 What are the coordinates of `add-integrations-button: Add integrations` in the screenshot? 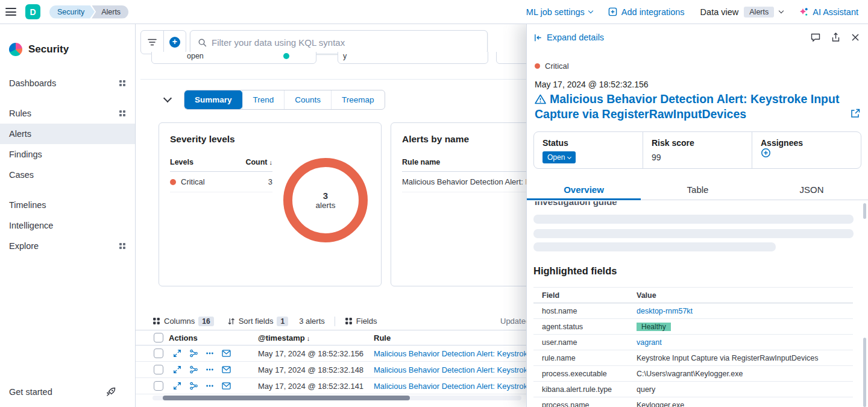 It's located at (646, 12).